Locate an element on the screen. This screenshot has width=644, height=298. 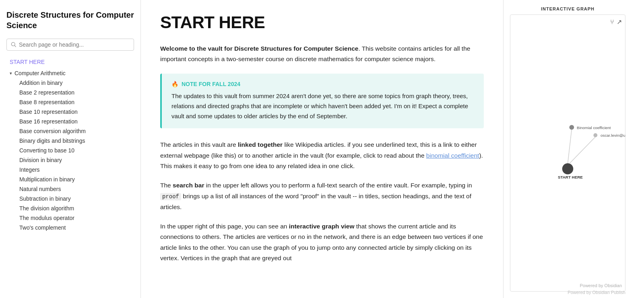
nav-item: Base 2 representation is located at coordinates (75, 92).